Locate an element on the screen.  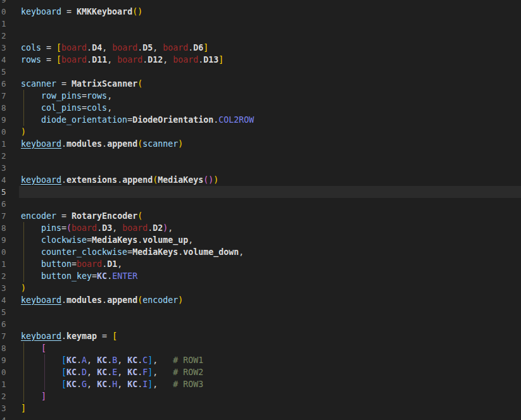
code-line: 1 [KC.G, KC.H, KC.I], # ROW3 is located at coordinates (261, 385).